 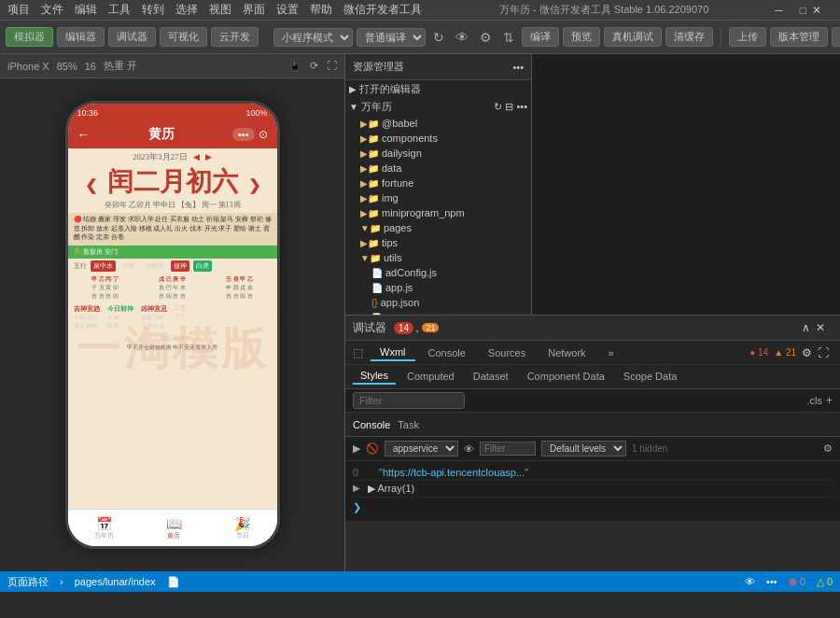 I want to click on notification-btn: ⇅, so click(x=509, y=37).